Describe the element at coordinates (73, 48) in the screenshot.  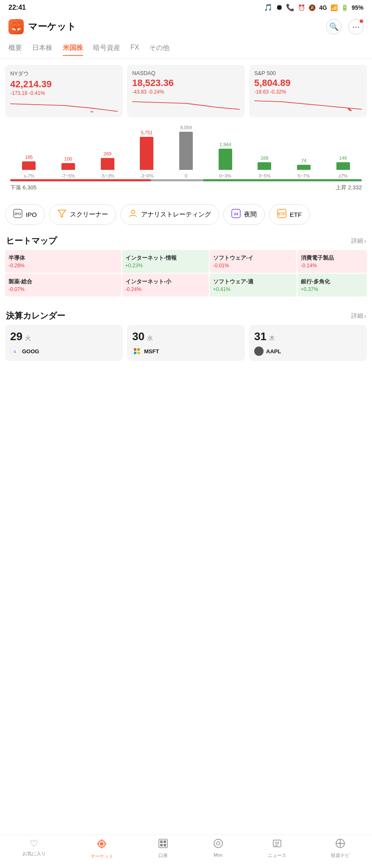
I see `tab-us-stocks: 米国株` at that location.